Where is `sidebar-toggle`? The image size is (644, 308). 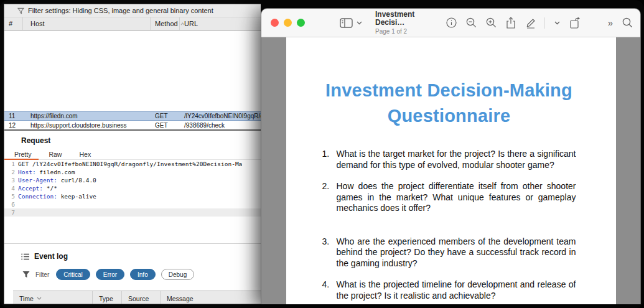 sidebar-toggle is located at coordinates (351, 23).